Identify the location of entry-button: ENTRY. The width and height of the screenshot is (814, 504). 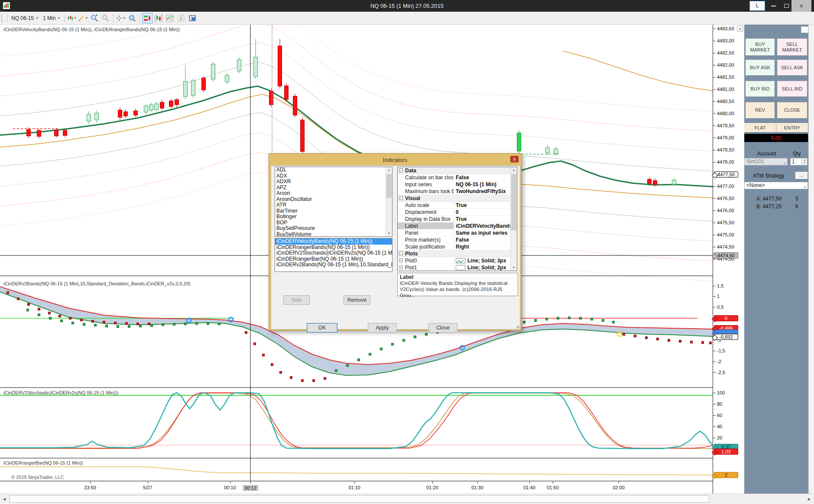
(792, 127).